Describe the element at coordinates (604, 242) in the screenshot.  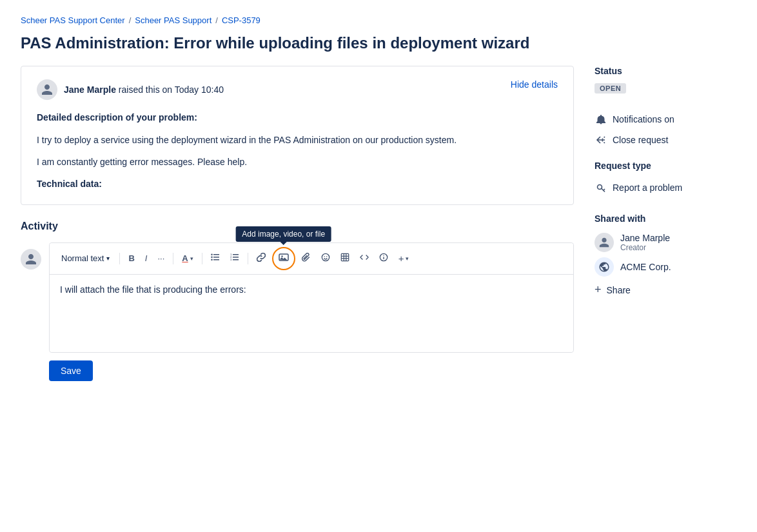
I see `user1-avatar` at that location.